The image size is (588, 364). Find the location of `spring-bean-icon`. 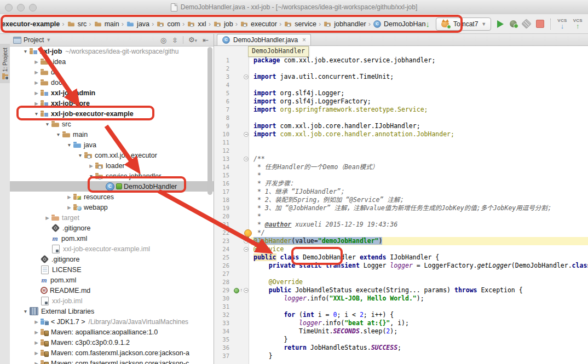

spring-bean-icon is located at coordinates (237, 291).